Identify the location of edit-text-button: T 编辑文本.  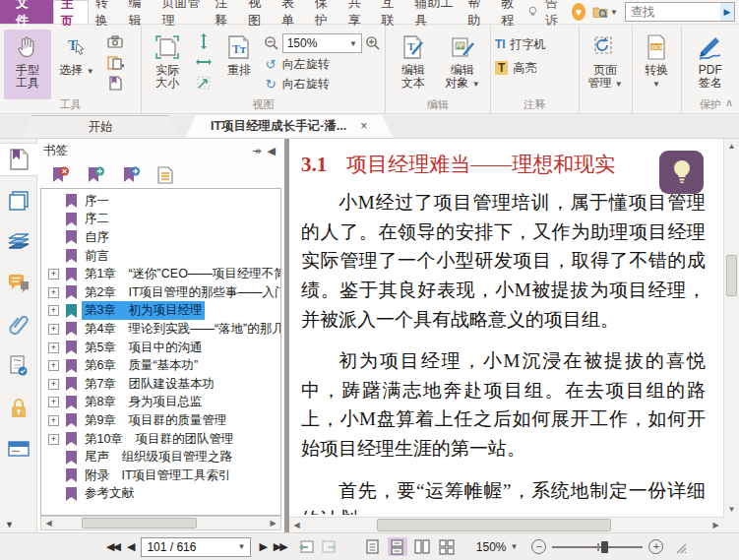
(413, 65).